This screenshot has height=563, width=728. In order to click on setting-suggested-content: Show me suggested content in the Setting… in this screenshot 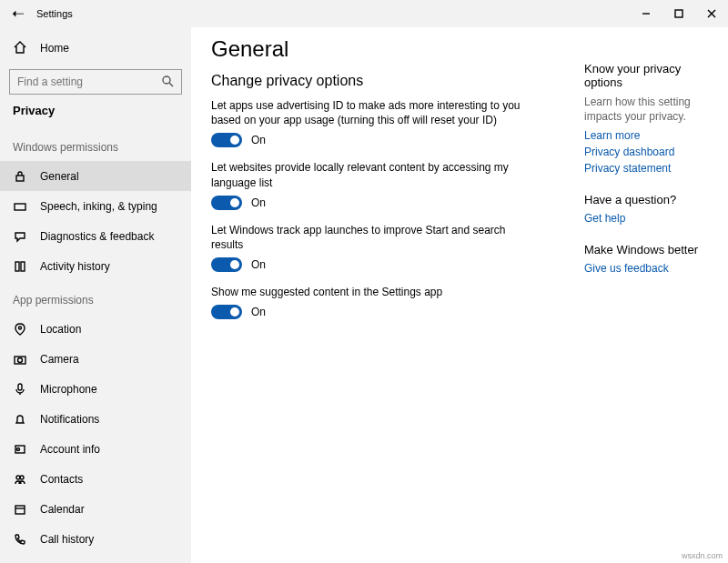, I will do `click(384, 302)`.